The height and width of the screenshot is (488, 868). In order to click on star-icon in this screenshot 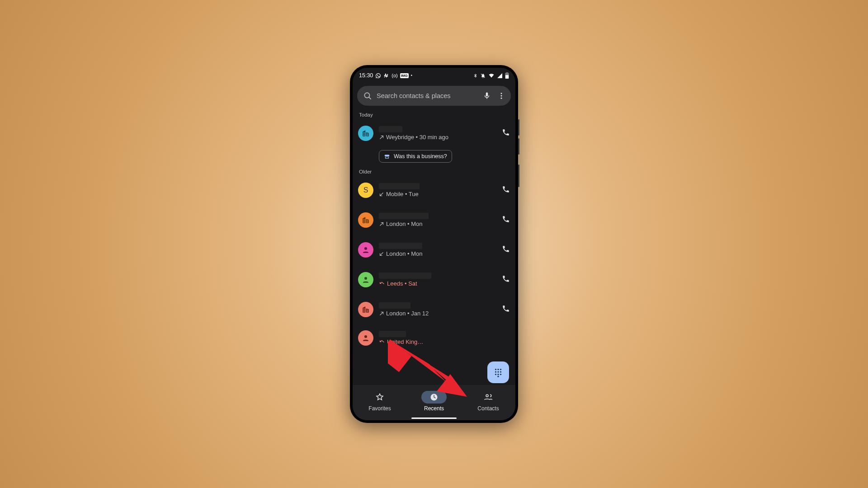, I will do `click(380, 397)`.